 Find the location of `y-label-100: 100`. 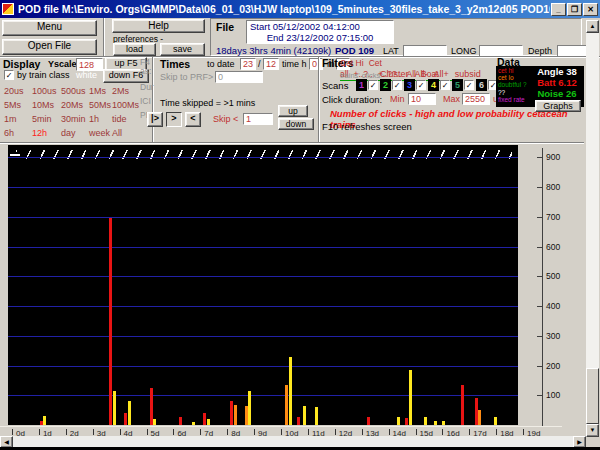

y-label-100: 100 is located at coordinates (553, 395).